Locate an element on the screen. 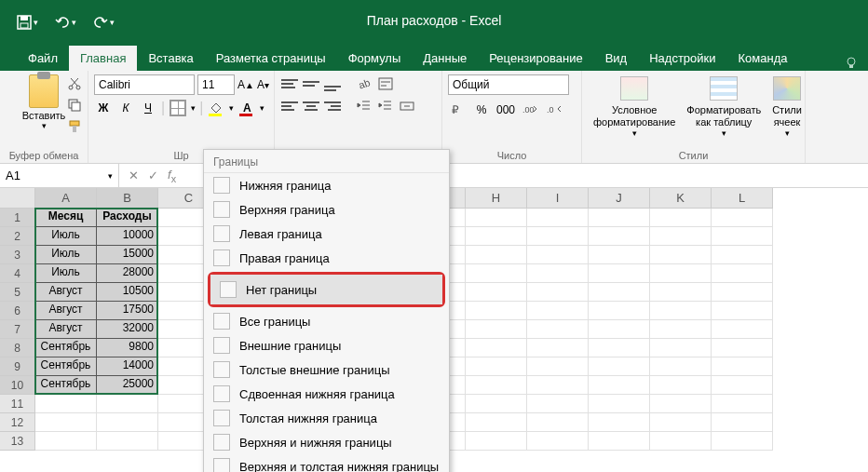 This screenshot has width=868, height=472. tab-team: Команда is located at coordinates (764, 58).